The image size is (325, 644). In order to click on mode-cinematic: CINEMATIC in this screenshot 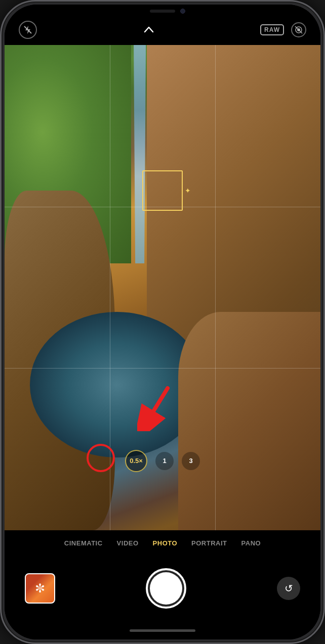, I will do `click(84, 543)`.